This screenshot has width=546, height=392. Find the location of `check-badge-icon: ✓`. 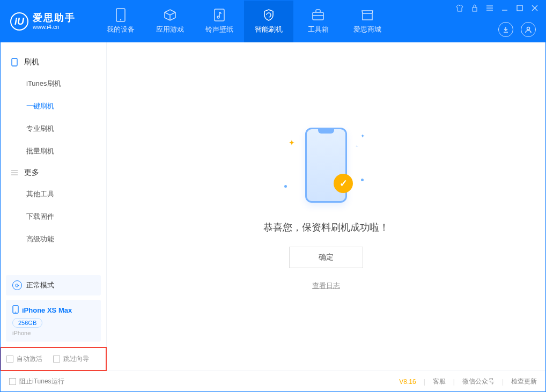

check-badge-icon: ✓ is located at coordinates (343, 183).